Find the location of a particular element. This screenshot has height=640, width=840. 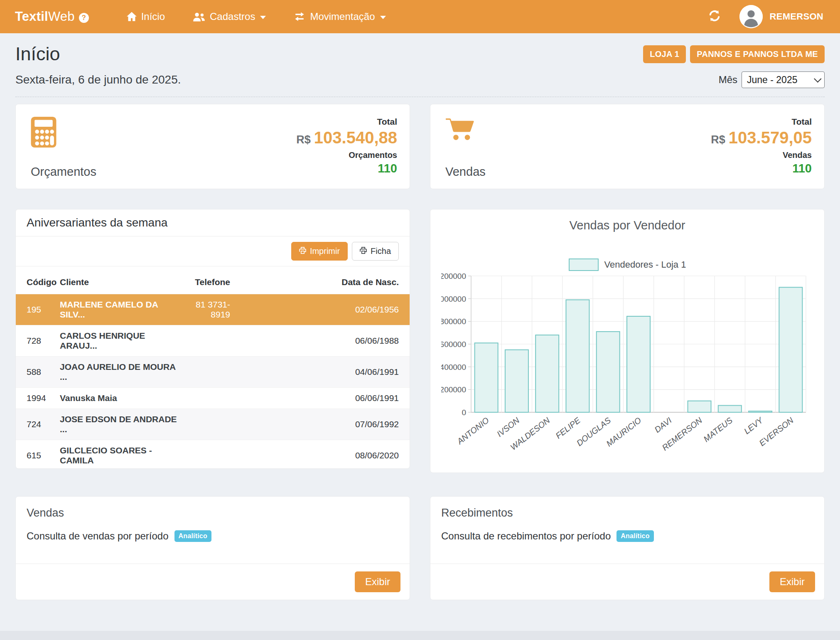

cell-date: 08/06/2020 is located at coordinates (320, 455).